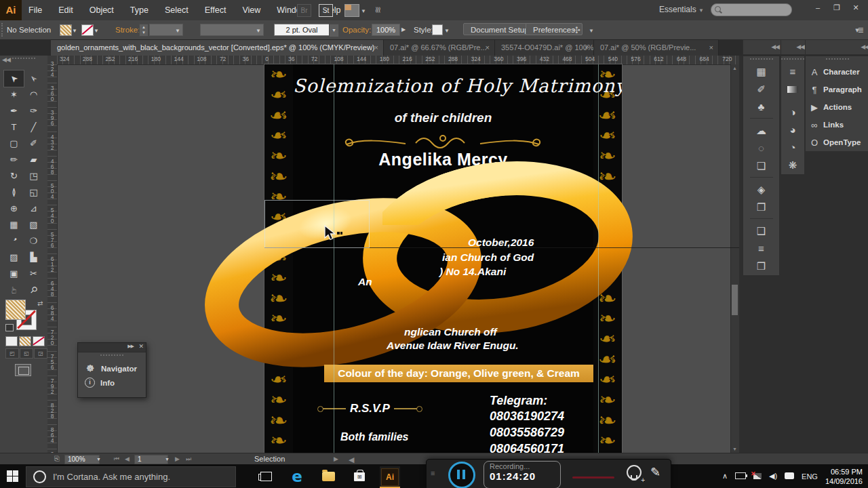  What do you see at coordinates (112, 348) in the screenshot?
I see `navigator-panel-header: ▶▶ ✕` at bounding box center [112, 348].